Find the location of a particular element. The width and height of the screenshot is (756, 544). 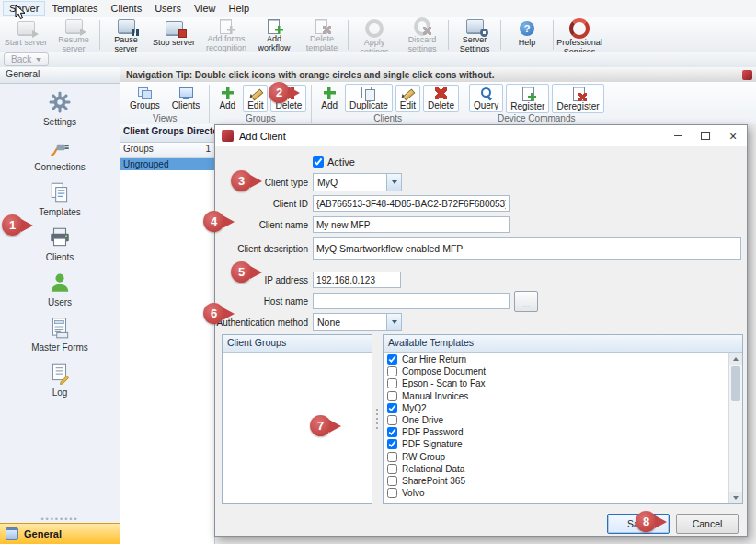

cancel-button: Cancel is located at coordinates (707, 524).